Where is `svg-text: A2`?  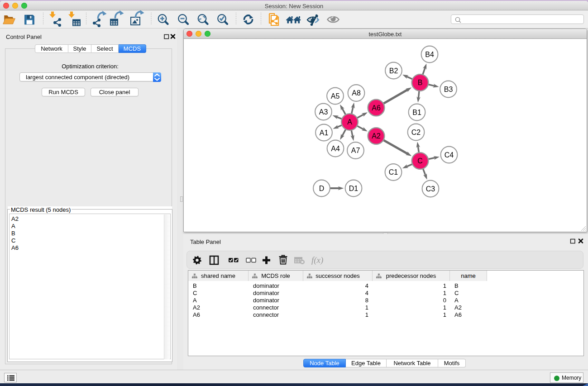 svg-text: A2 is located at coordinates (376, 136).